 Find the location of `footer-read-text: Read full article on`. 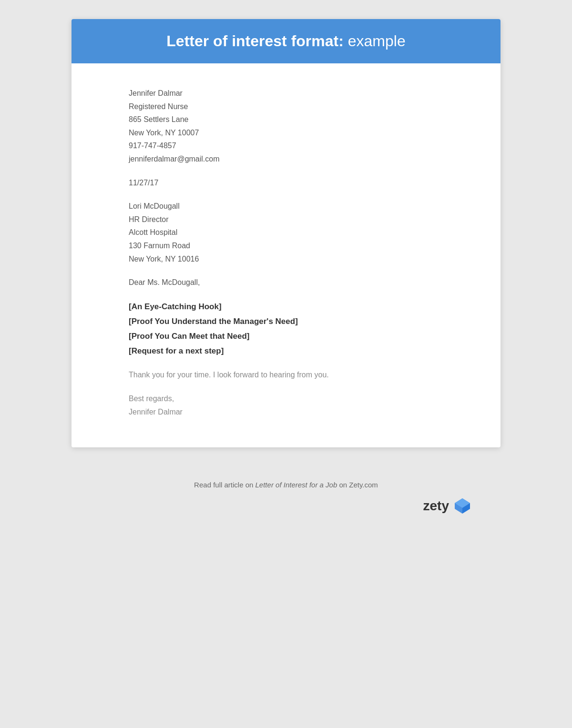

footer-read-text: Read full article on is located at coordinates (225, 485).